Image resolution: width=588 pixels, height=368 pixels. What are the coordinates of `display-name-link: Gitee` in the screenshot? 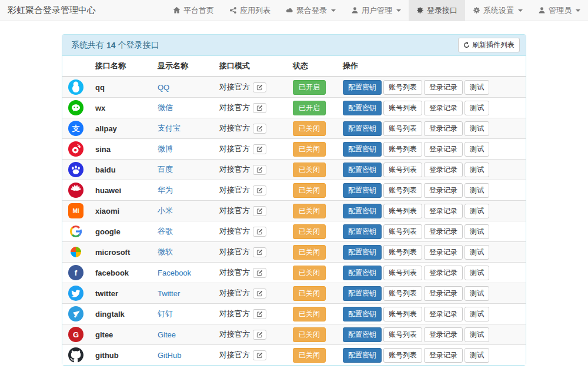 It's located at (167, 334).